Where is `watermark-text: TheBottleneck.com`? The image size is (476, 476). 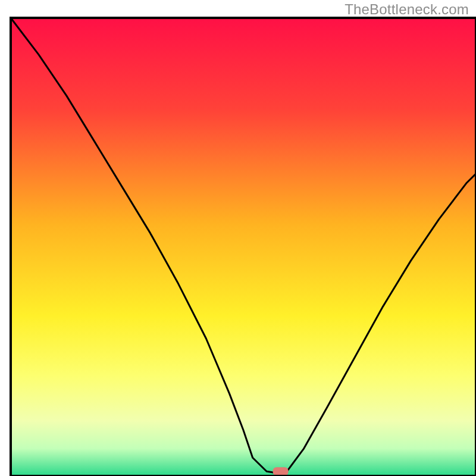 watermark-text: TheBottleneck.com is located at coordinates (407, 10).